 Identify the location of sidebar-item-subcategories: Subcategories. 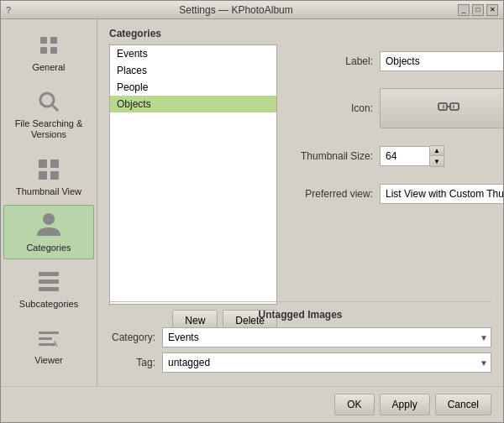
(49, 289).